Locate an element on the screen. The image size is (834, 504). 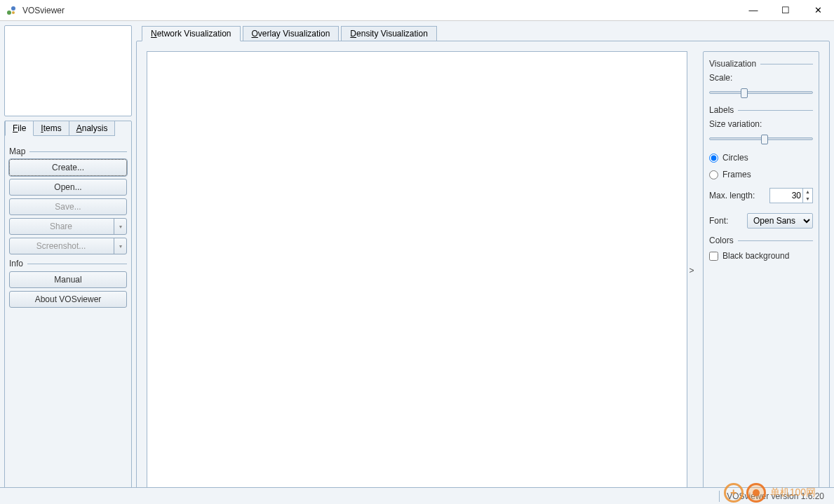
tab-overlay-visualization: Overlay Visualization is located at coordinates (291, 34).